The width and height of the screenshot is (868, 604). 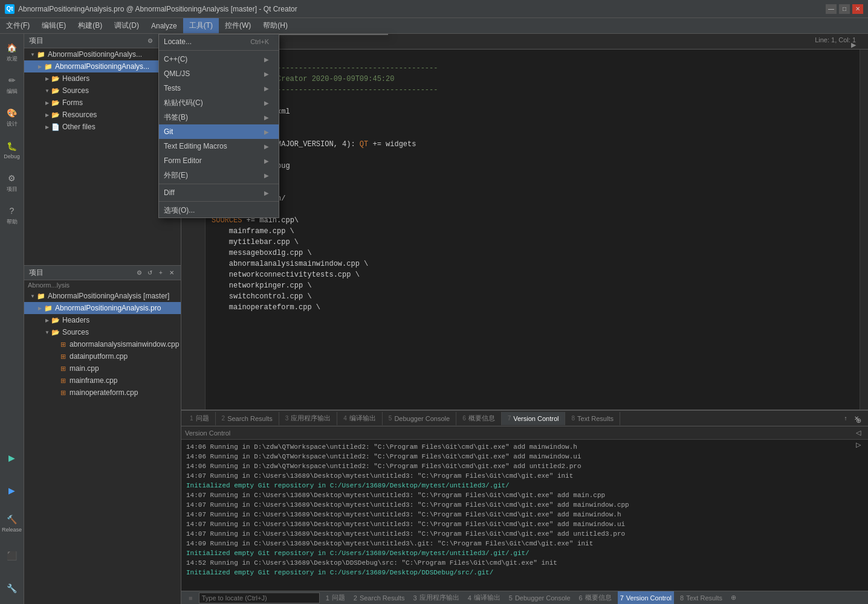 I want to click on item-label: Form Editor, so click(x=183, y=161).